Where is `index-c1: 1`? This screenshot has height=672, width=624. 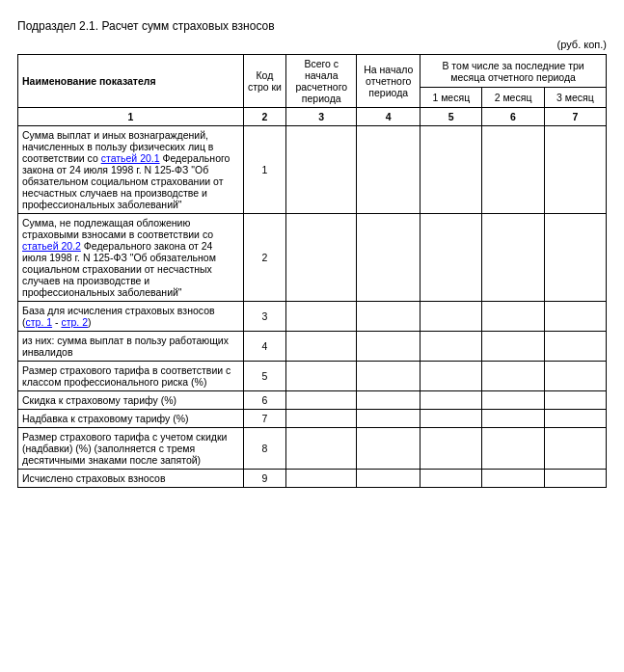
index-c1: 1 is located at coordinates (131, 118).